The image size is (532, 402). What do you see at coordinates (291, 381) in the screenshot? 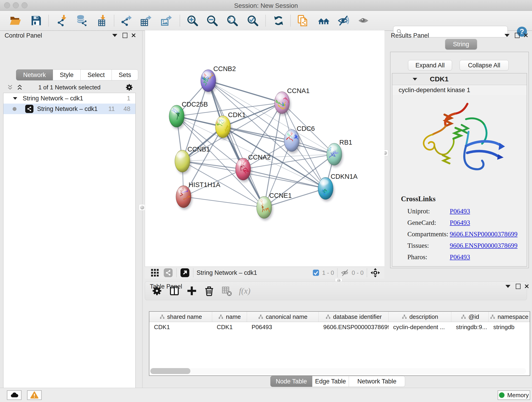
I see `tab-node-table: Node Table` at bounding box center [291, 381].